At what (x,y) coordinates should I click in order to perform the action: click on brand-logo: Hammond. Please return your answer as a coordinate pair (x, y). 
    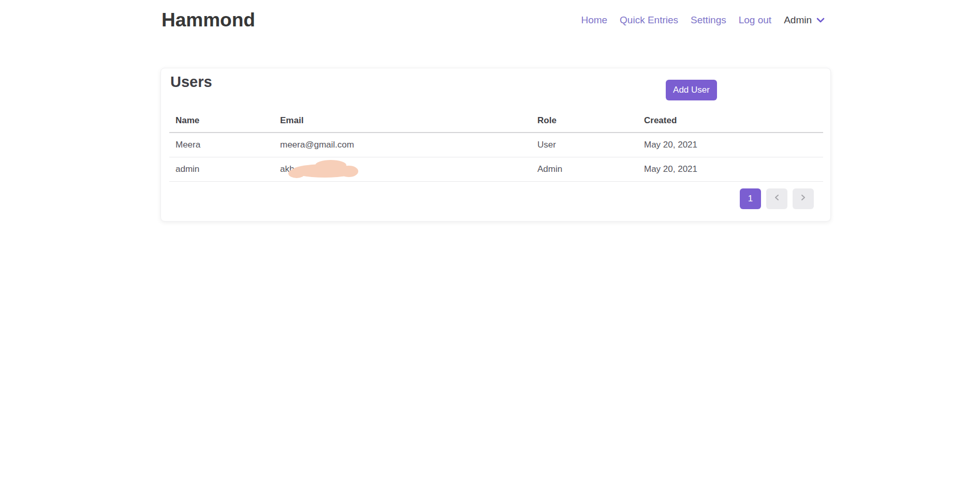
    Looking at the image, I should click on (208, 20).